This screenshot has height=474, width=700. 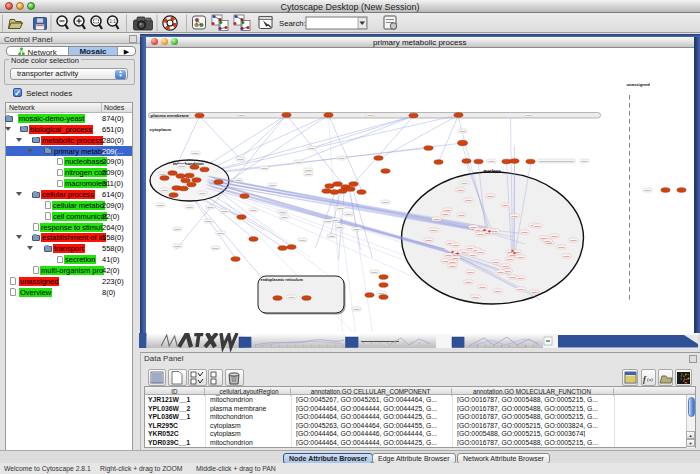 What do you see at coordinates (282, 278) in the screenshot?
I see `svg-text: endoplasmic reticulum` at bounding box center [282, 278].